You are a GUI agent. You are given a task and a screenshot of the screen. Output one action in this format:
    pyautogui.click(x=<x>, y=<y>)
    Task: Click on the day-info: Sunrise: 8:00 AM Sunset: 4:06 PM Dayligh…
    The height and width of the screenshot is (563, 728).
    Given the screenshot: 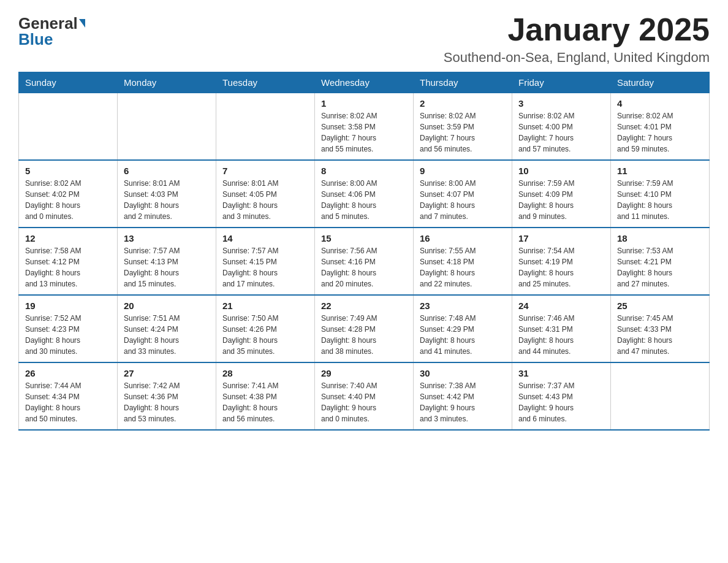 What is the action you would take?
    pyautogui.click(x=364, y=200)
    